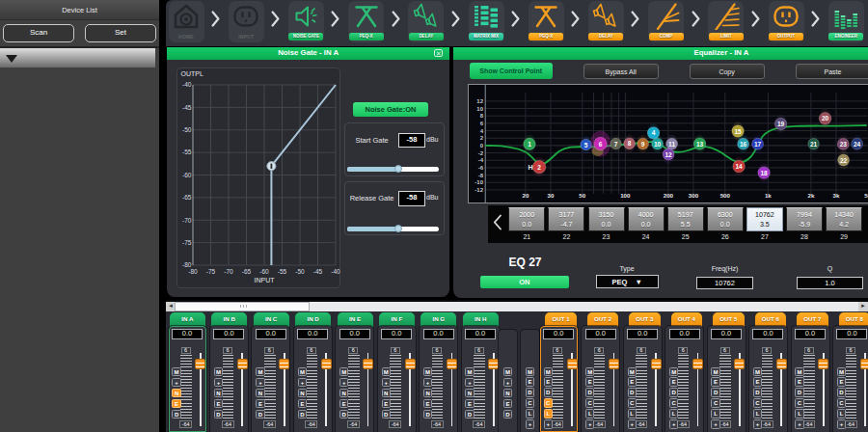 Image resolution: width=868 pixels, height=432 pixels. I want to click on svg-text: 50, so click(583, 195).